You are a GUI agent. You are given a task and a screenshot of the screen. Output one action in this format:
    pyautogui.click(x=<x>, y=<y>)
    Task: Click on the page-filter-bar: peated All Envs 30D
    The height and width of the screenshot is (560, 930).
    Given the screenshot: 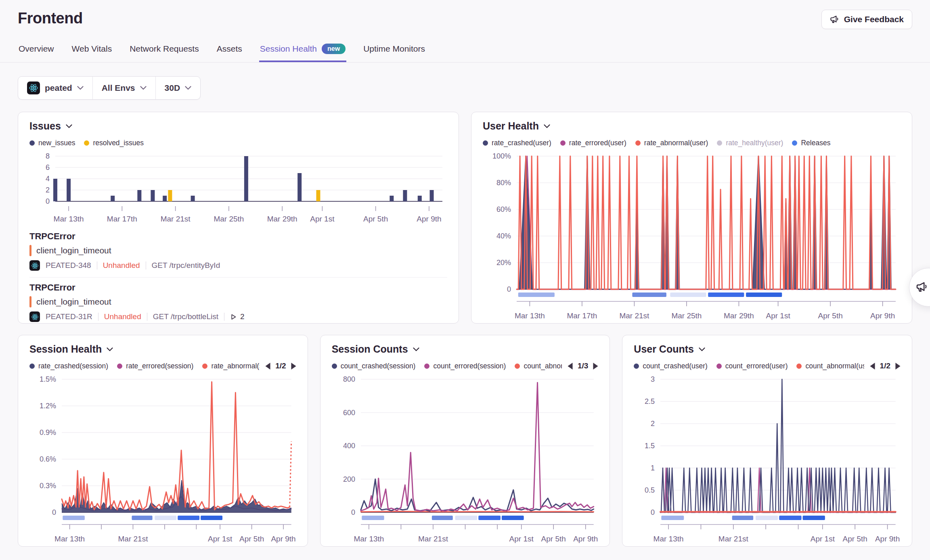 What is the action you would take?
    pyautogui.click(x=109, y=88)
    